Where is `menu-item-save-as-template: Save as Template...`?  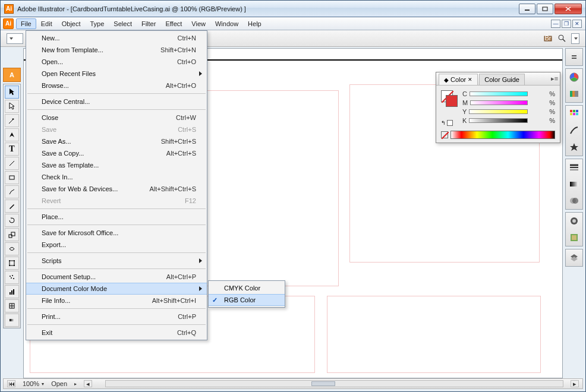 menu-item-save-as-template: Save as Template... is located at coordinates (116, 165).